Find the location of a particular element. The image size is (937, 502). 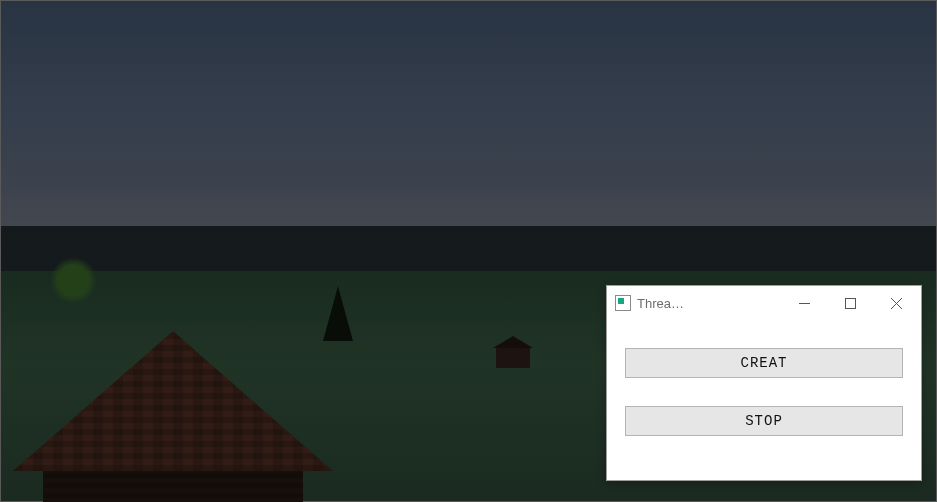

stop-button: STOP is located at coordinates (764, 421).